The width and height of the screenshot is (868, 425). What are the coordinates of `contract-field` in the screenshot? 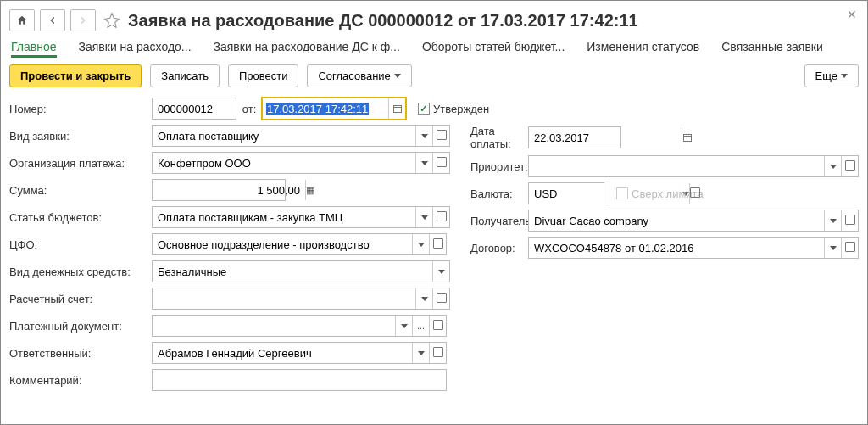 It's located at (693, 248).